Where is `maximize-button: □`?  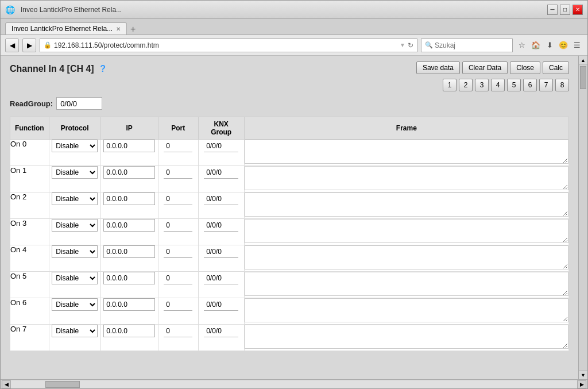
maximize-button: □ is located at coordinates (565, 10).